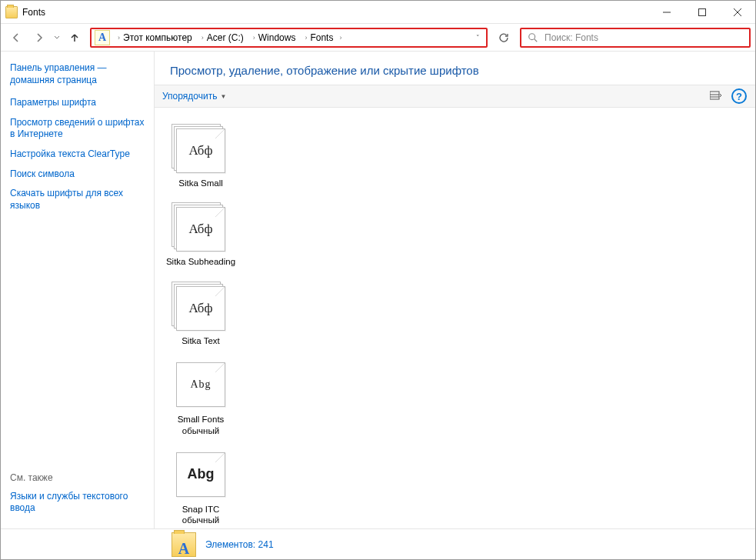  I want to click on minimize-button, so click(667, 12).